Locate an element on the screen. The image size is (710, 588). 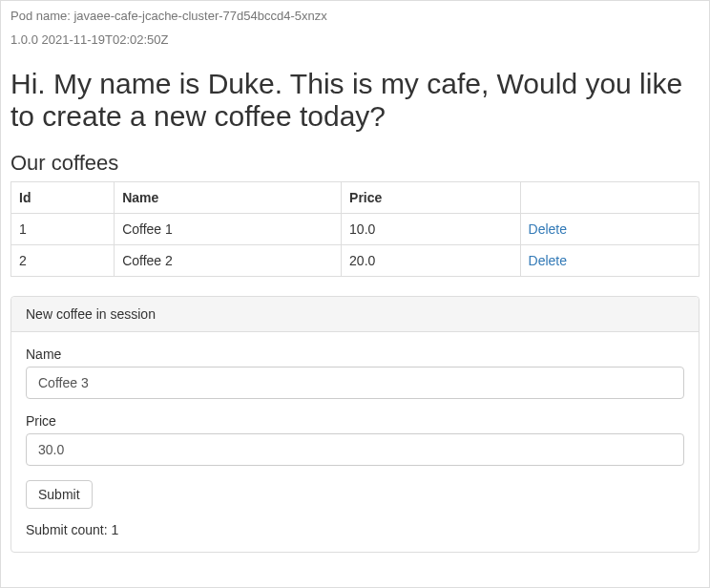
cell-price: 10.0 is located at coordinates (431, 229).